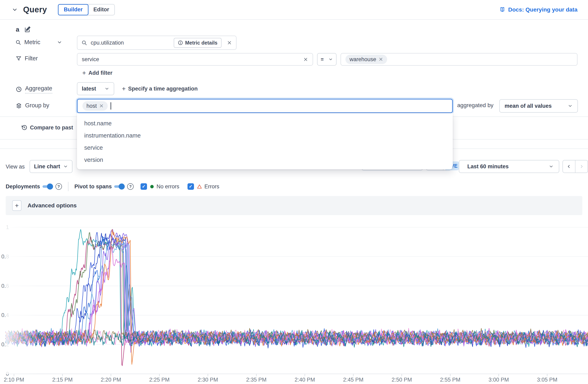 This screenshot has height=384, width=588. Describe the element at coordinates (66, 167) in the screenshot. I see `view-as-chevron-icon` at that location.